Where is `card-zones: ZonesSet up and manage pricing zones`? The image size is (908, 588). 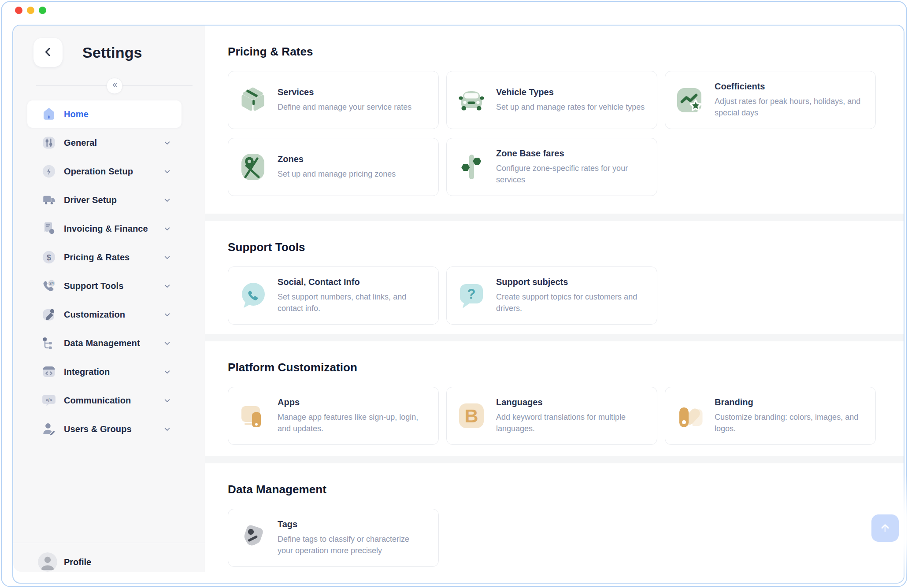 card-zones: ZonesSet up and manage pricing zones is located at coordinates (333, 167).